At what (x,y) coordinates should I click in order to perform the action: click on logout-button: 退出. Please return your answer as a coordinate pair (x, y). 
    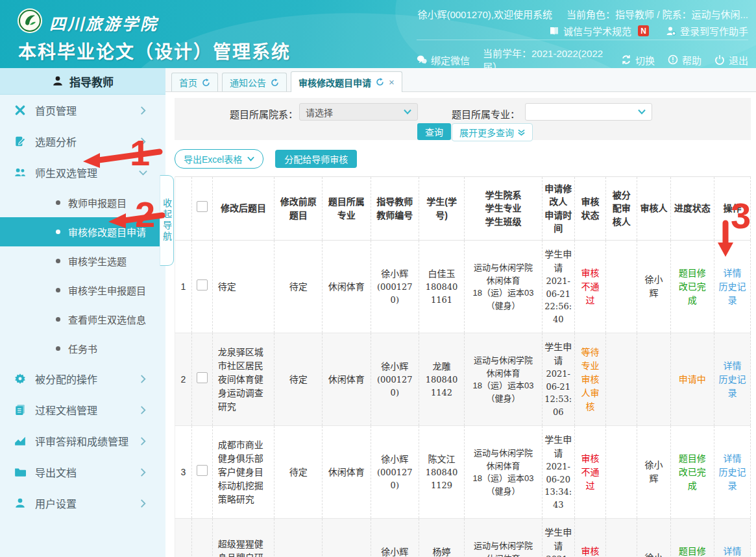
    Looking at the image, I should click on (731, 60).